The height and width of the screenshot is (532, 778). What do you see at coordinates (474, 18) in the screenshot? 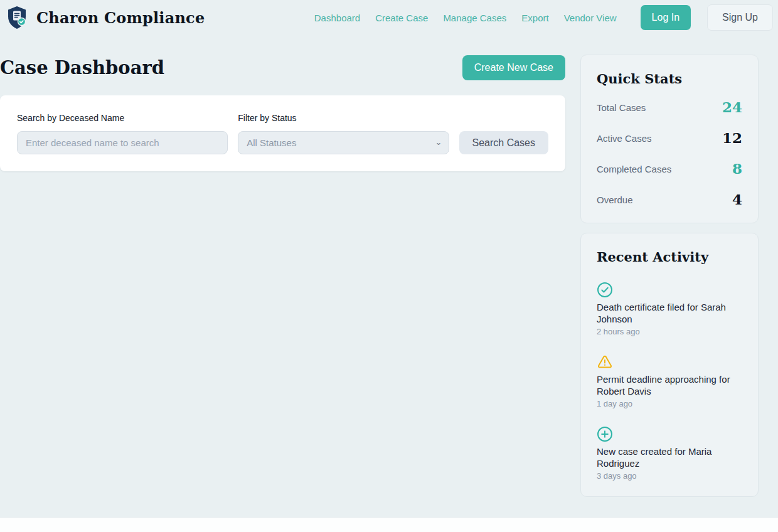
I see `nav-link-manage-cases: Manage Cases` at bounding box center [474, 18].